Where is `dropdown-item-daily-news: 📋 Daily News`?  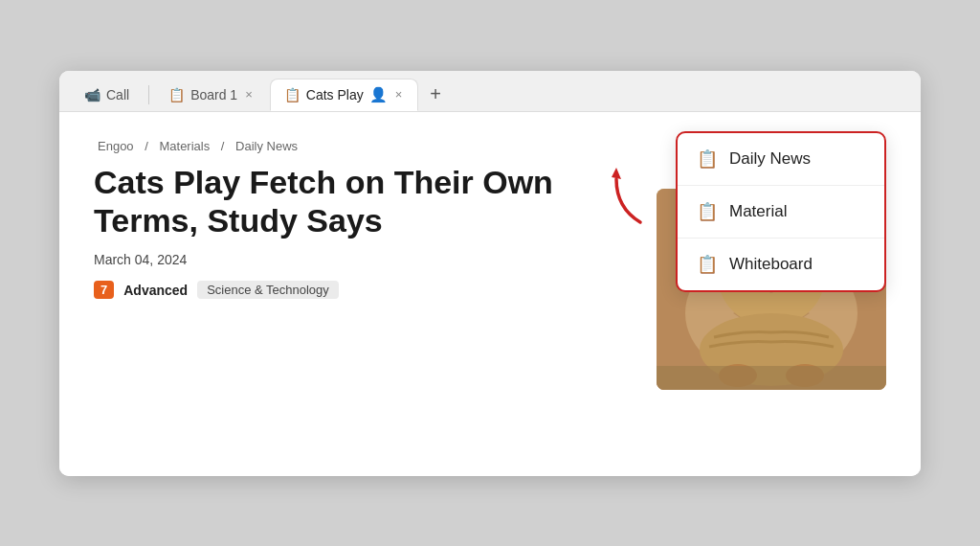 dropdown-item-daily-news: 📋 Daily News is located at coordinates (781, 159).